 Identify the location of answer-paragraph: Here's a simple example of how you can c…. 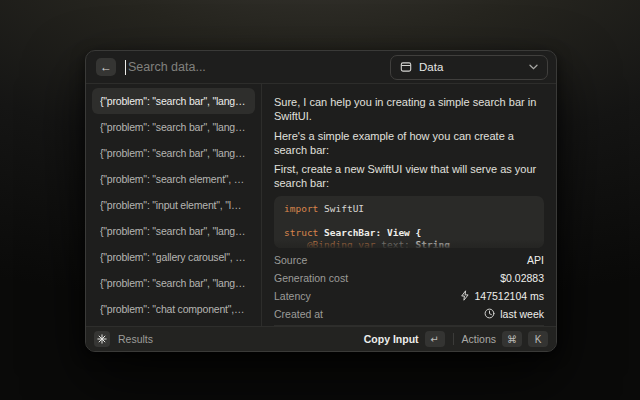
(409, 144).